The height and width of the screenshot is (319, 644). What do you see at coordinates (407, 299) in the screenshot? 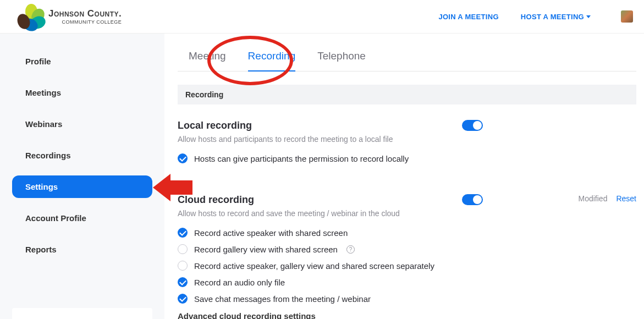
I see `cloud-option: Save chat messages from the meeting / we…` at bounding box center [407, 299].